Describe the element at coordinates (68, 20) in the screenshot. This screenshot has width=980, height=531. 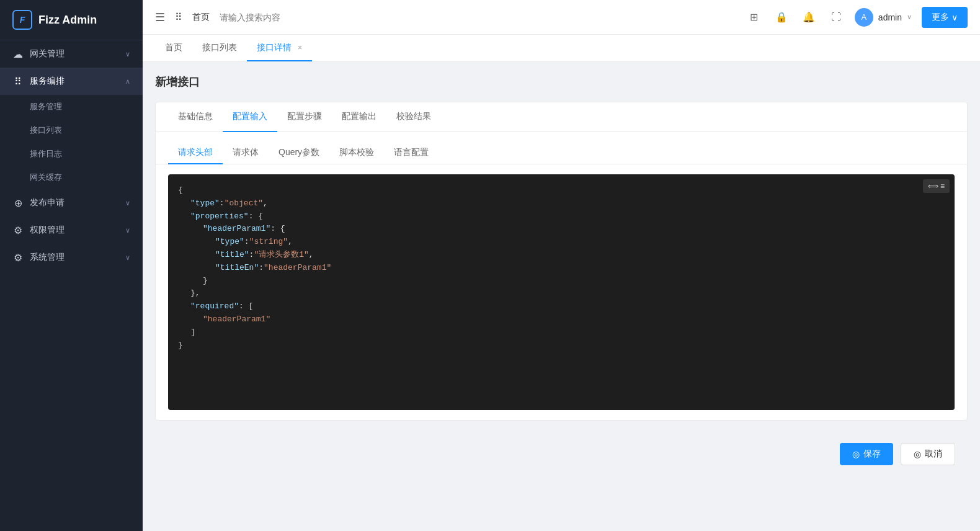
I see `logo-text: Fizz Admin` at that location.